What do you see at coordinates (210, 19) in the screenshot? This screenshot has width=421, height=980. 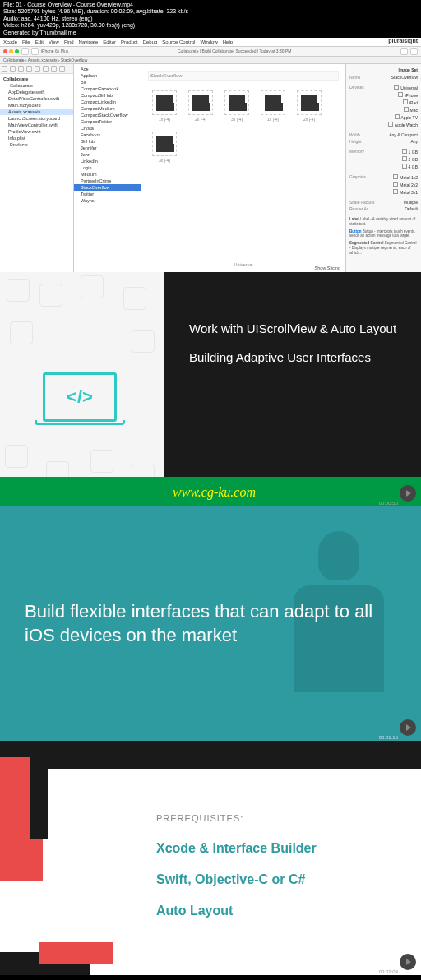 I see `media-metadata: File: 01 - Course Overview - Course Over…` at bounding box center [210, 19].